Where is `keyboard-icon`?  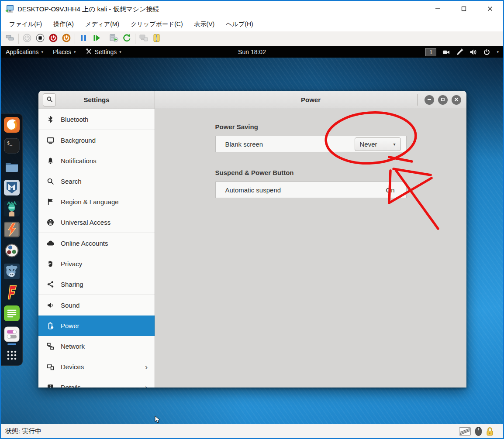 keyboard-icon is located at coordinates (465, 431).